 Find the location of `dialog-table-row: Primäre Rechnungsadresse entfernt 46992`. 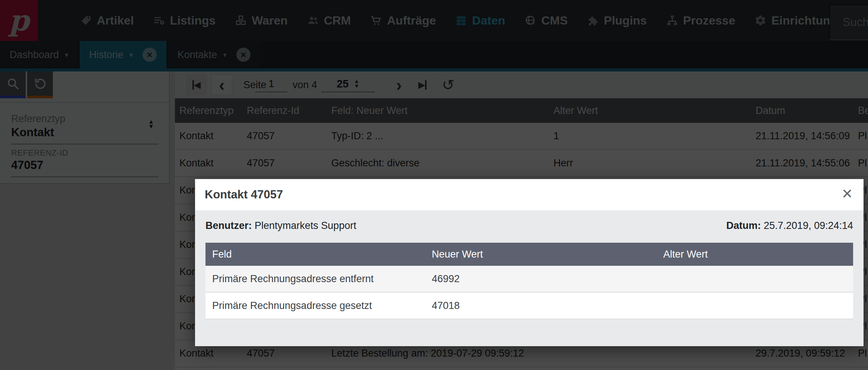

dialog-table-row: Primäre Rechnungsadresse entfernt 46992 is located at coordinates (529, 279).